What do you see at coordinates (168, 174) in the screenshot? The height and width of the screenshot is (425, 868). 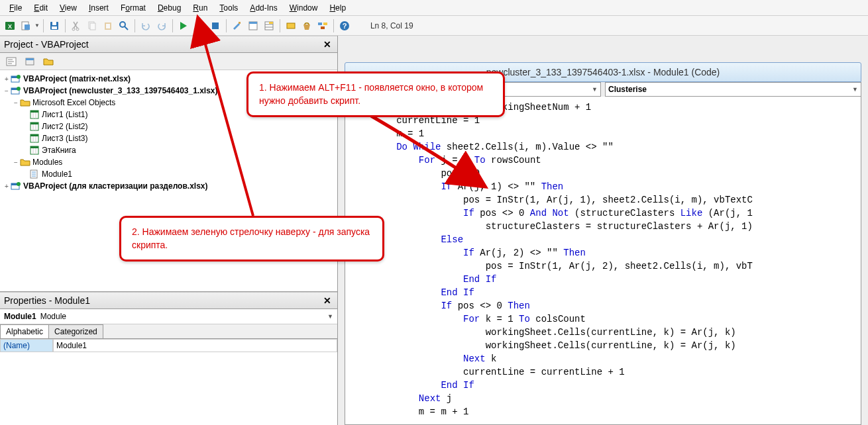 I see `tree-item: Module1` at bounding box center [168, 174].